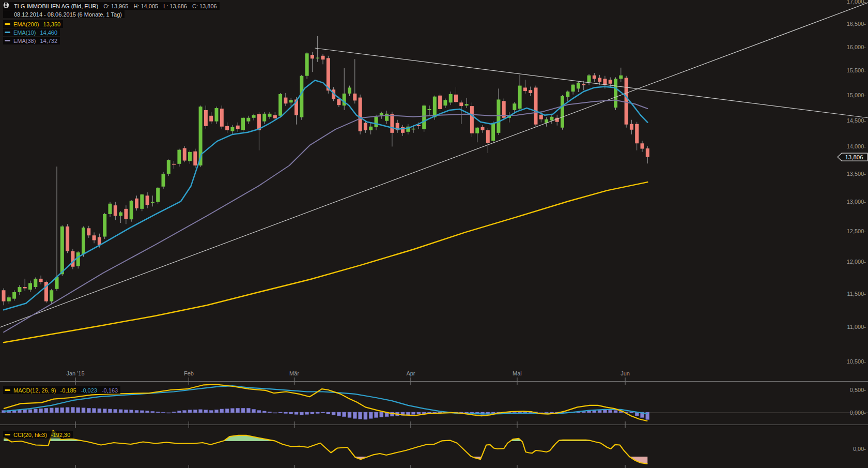 This screenshot has height=468, width=868. What do you see at coordinates (38, 433) in the screenshot?
I see `cci-header: CCI(20, hlc3) -192,30` at bounding box center [38, 433].